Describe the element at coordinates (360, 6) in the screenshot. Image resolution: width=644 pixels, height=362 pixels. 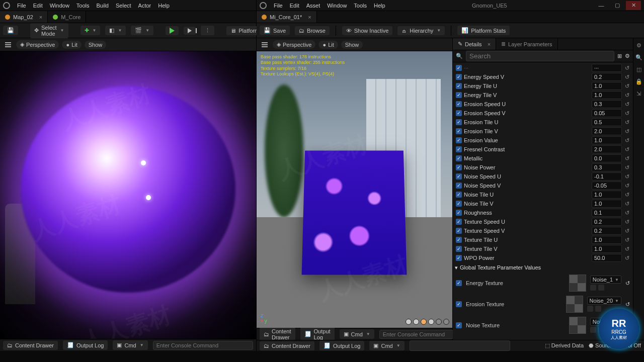
I see `menu-tools-2: Tools` at that location.